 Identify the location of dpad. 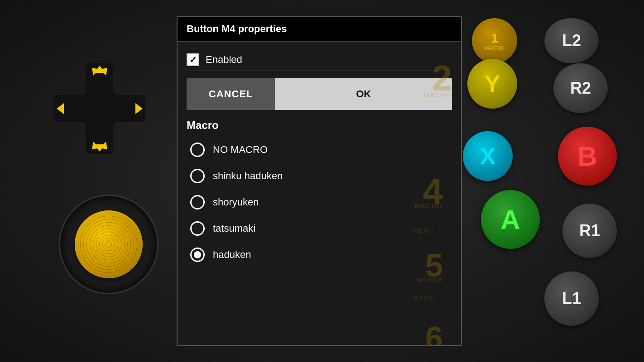
(100, 109).